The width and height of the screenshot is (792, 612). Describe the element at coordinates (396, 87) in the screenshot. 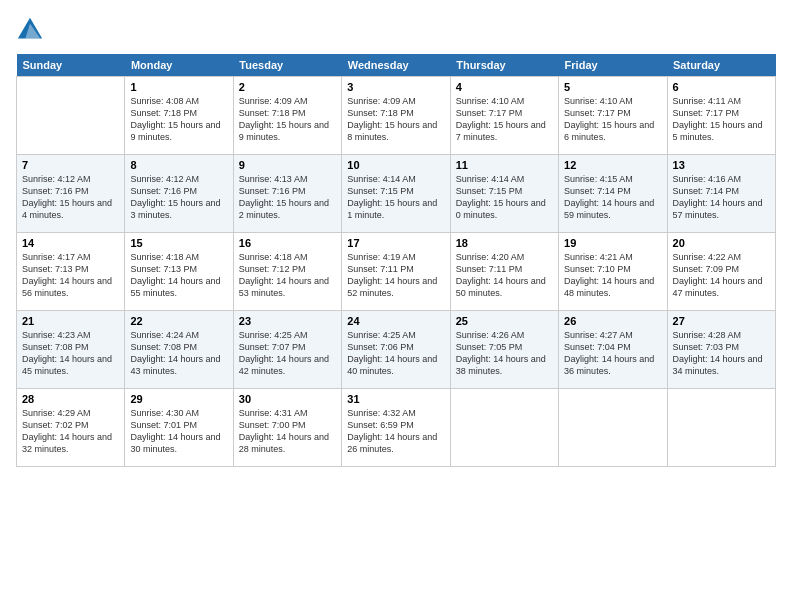

I see `day-number: 3` at that location.